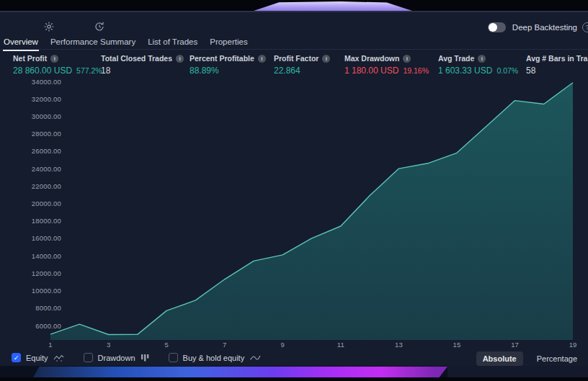  Describe the element at coordinates (38, 357) in the screenshot. I see `equity-checkbox-item: ✓ Equity` at that location.